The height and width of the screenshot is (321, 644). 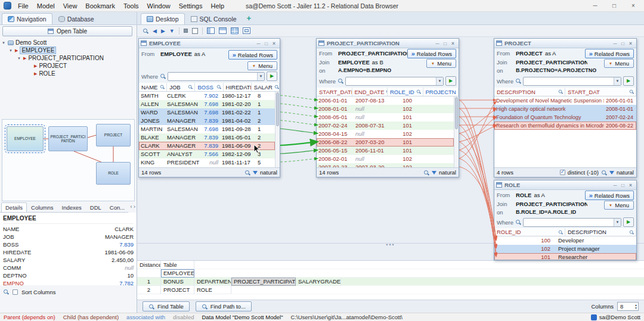 What do you see at coordinates (207, 96) in the screenshot?
I see `table-row: SMITH CLERK 7.902 1980-12-17 8` at bounding box center [207, 96].